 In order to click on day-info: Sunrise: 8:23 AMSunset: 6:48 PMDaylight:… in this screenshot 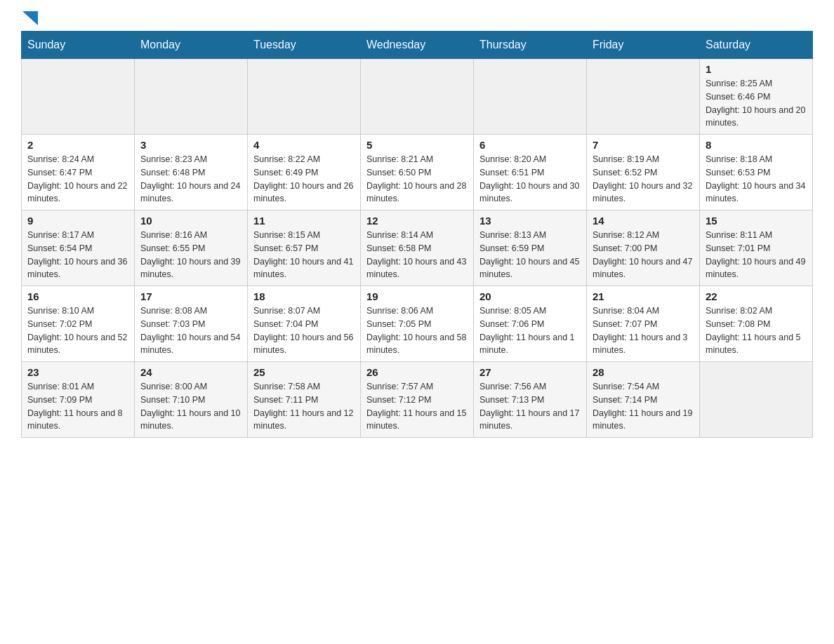, I will do `click(191, 180)`.